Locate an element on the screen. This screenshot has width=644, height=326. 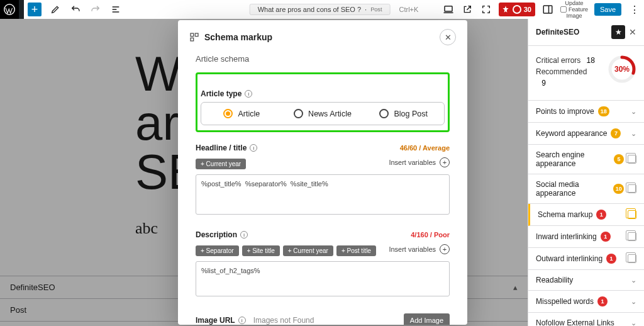
headline-input is located at coordinates (323, 194).